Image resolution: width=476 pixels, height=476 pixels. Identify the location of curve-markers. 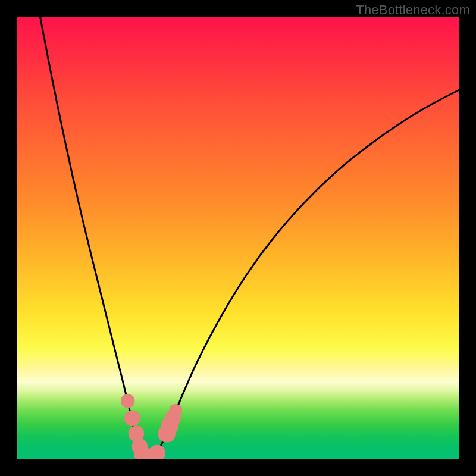
(152, 427).